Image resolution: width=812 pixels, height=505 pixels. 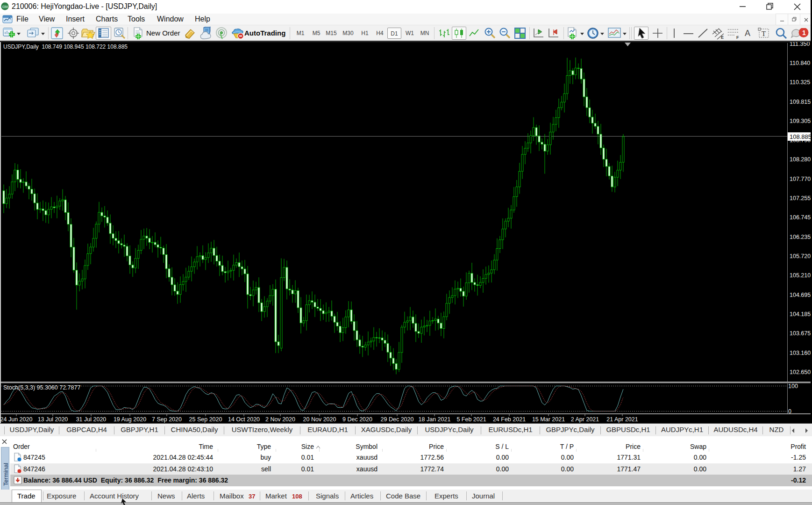 What do you see at coordinates (763, 34) in the screenshot?
I see `svg-text: T` at bounding box center [763, 34].